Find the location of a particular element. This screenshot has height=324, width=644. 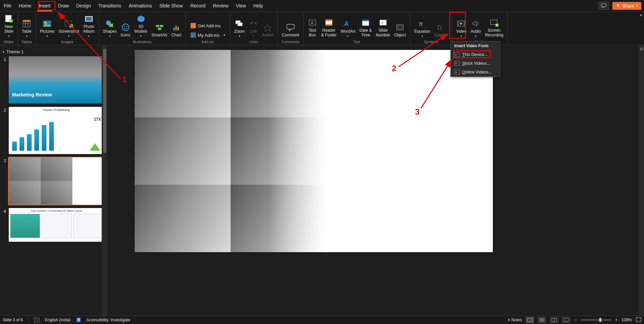

smartart-icon is located at coordinates (160, 27).